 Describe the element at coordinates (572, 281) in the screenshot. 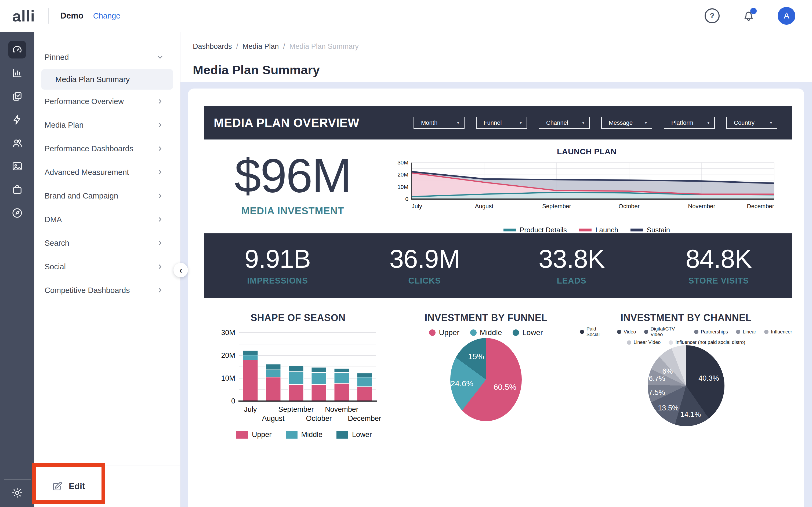

I see `kpi-label: LEADS` at that location.